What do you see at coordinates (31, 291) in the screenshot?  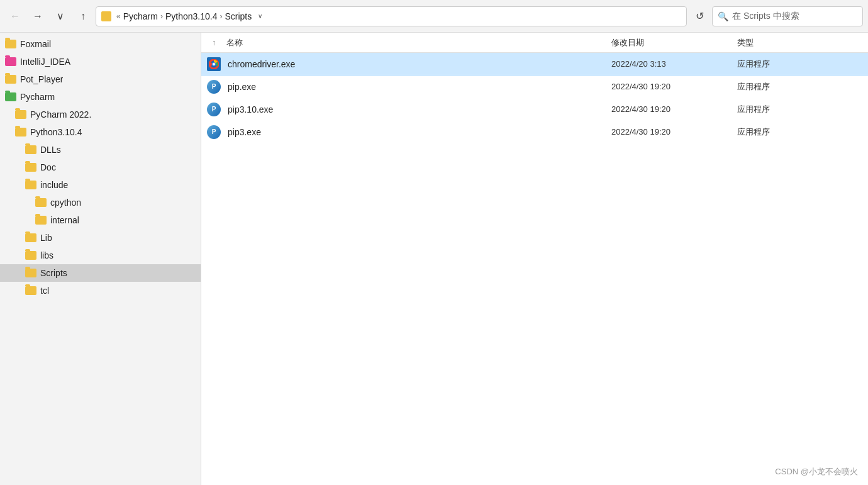 I see `folder-icon-tcl` at bounding box center [31, 291].